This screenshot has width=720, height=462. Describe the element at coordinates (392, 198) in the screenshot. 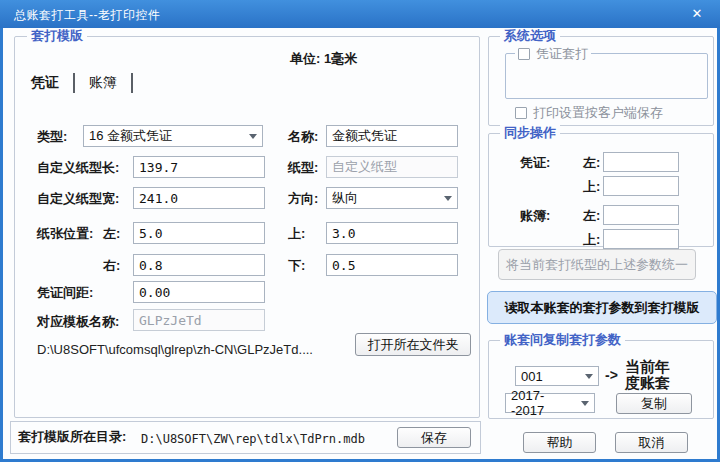

I see `orientation-combobox: 纵向` at that location.